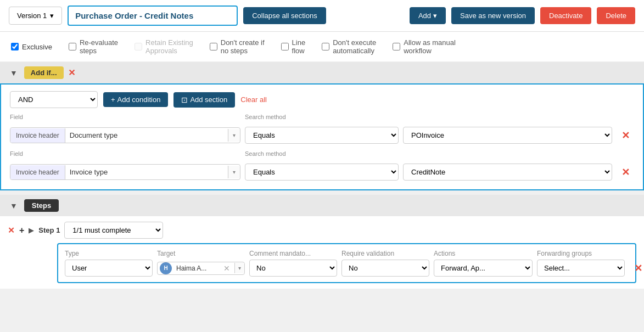 Image resolution: width=644 pixels, height=332 pixels. I want to click on value-select-2: CreditNote, so click(507, 172).